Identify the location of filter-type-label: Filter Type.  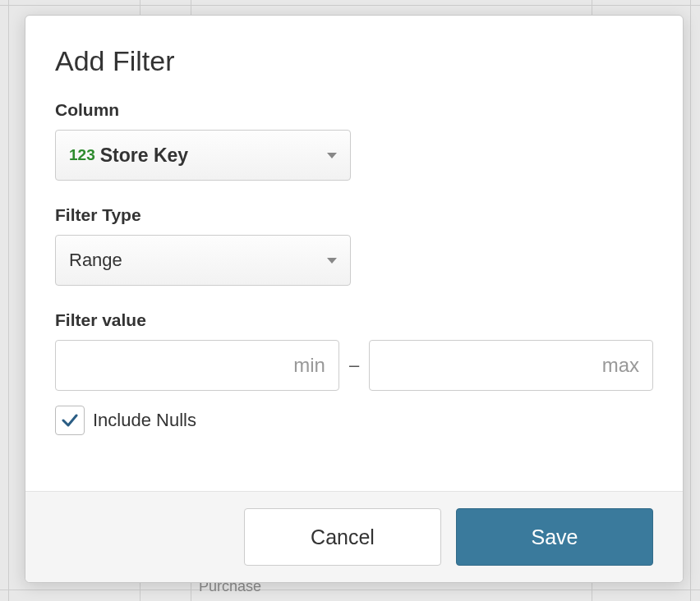
(354, 215).